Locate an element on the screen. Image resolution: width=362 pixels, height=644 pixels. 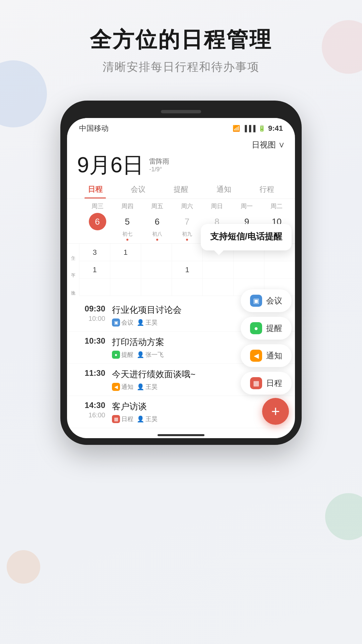
action-buttons: ▣ 会议 ● 提醒 ◀ 通知 ▦ 日程 is located at coordinates (266, 342).